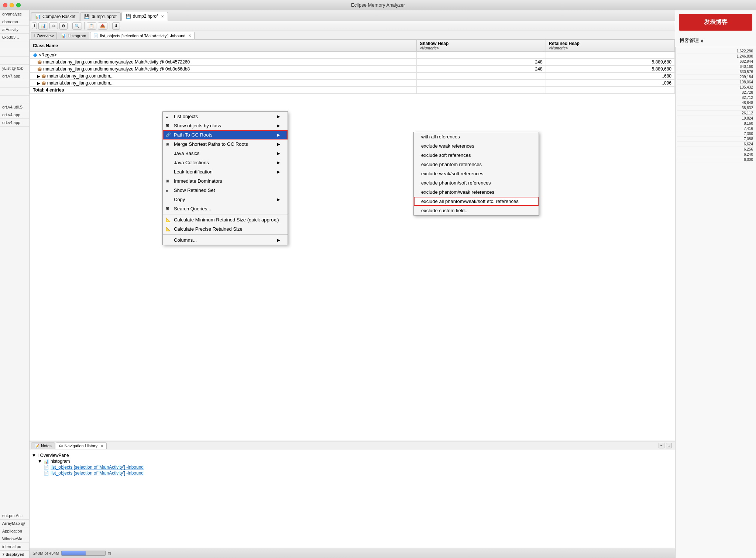 This screenshot has height=558, width=756. What do you see at coordinates (63, 26) in the screenshot?
I see `settings-button: ⚙` at bounding box center [63, 26].